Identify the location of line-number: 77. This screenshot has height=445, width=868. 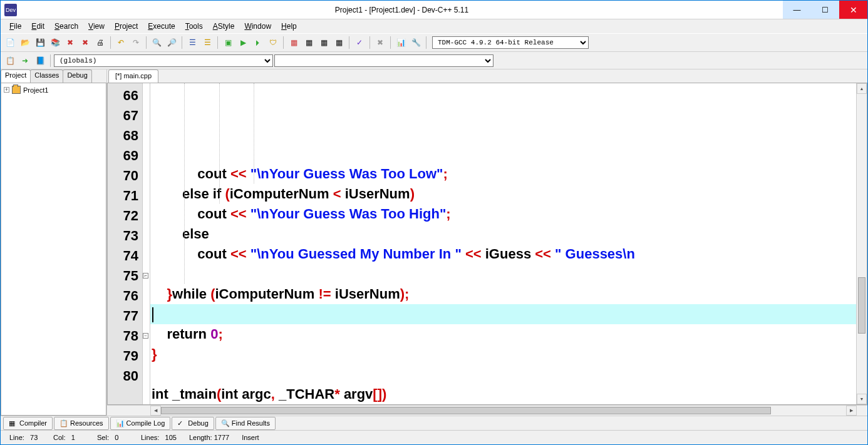
(125, 316).